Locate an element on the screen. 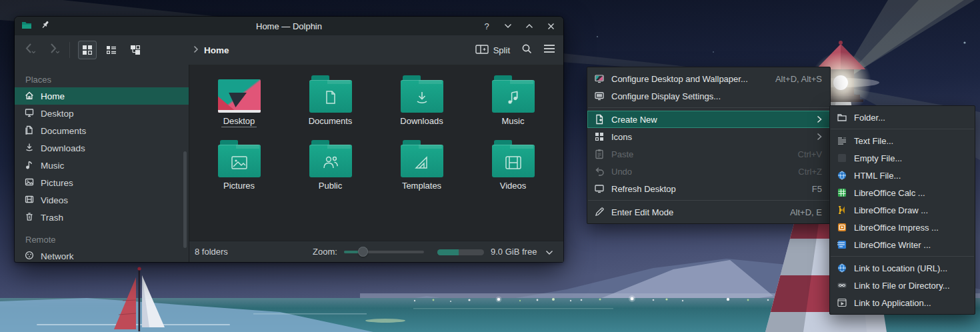 This screenshot has height=332, width=980. folder-item-templates: Templates is located at coordinates (421, 171).